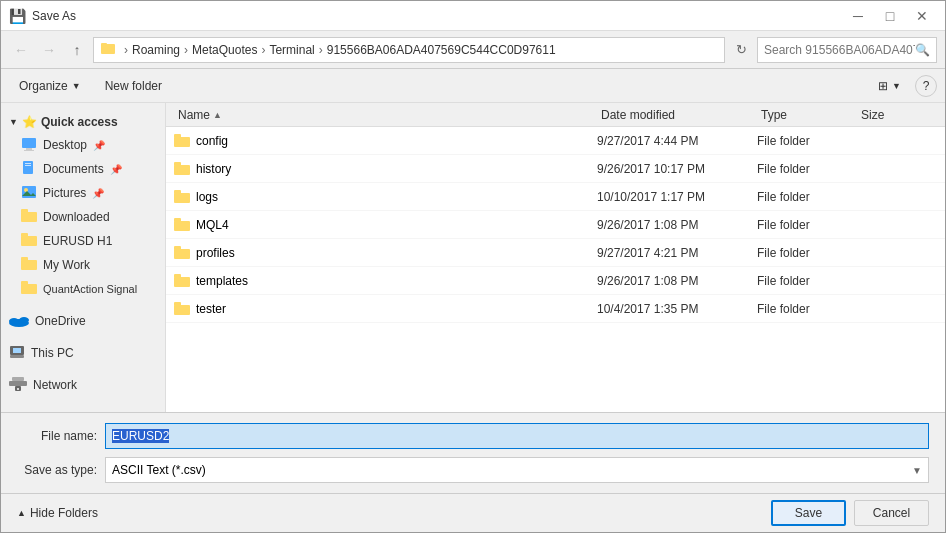 This screenshot has width=946, height=533. I want to click on organize-button: Organize ▼, so click(50, 86).